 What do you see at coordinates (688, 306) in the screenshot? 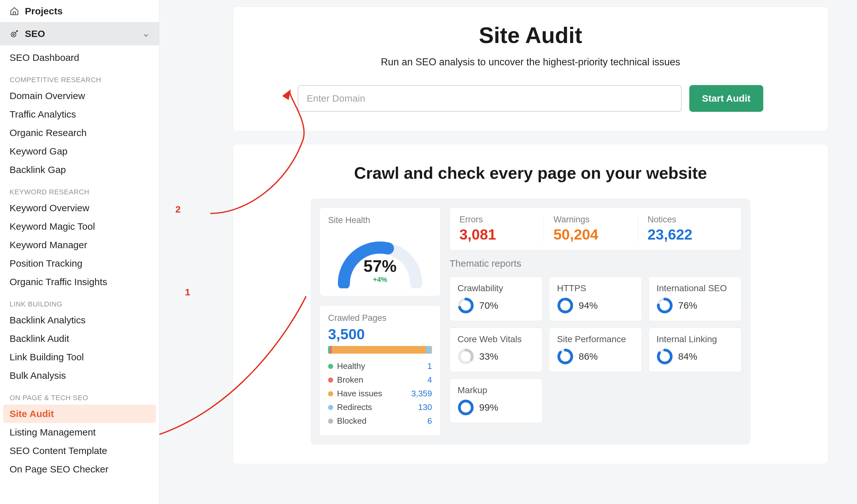
I see `report-pct: 76%` at bounding box center [688, 306].